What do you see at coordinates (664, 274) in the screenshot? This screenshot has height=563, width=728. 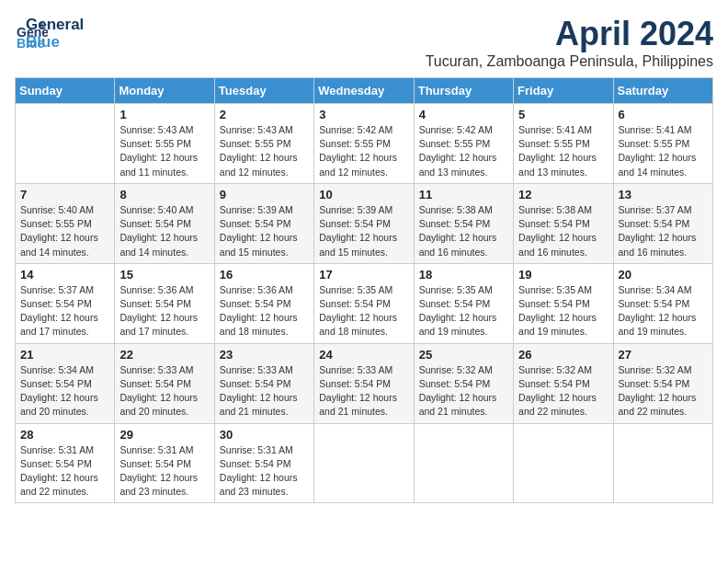 I see `day-number: 20` at bounding box center [664, 274].